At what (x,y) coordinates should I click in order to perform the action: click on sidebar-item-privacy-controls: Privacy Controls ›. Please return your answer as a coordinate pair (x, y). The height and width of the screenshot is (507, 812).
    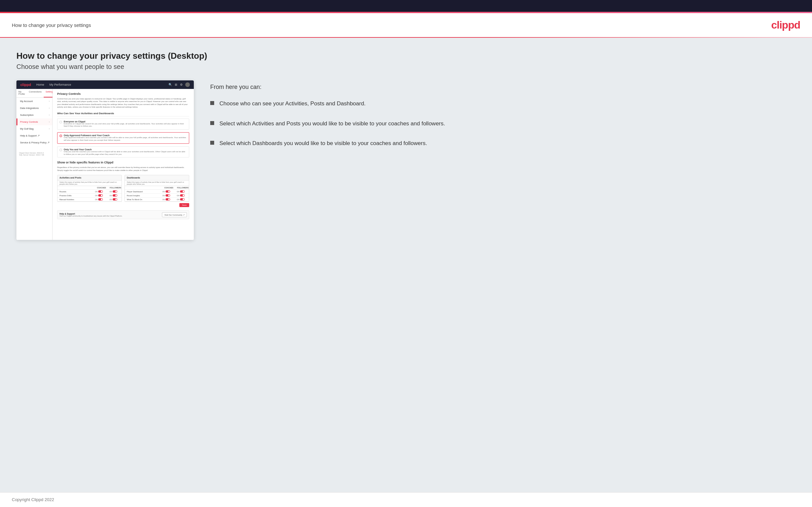
    Looking at the image, I should click on (34, 122).